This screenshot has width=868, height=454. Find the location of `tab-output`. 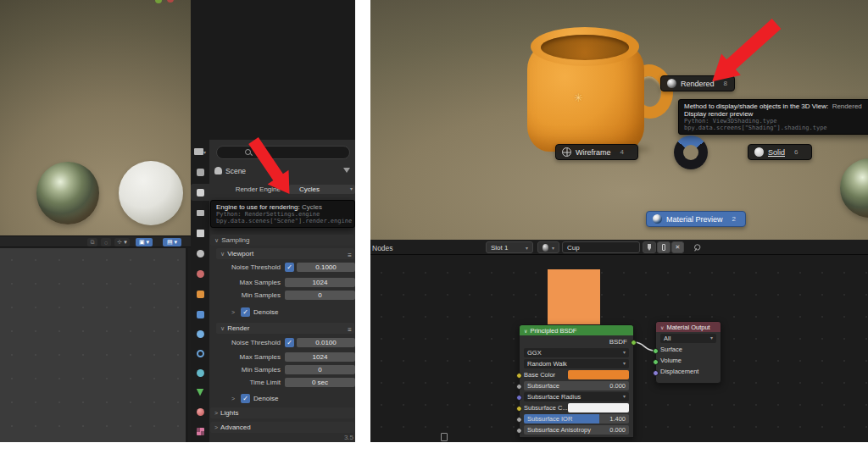

tab-output is located at coordinates (200, 213).